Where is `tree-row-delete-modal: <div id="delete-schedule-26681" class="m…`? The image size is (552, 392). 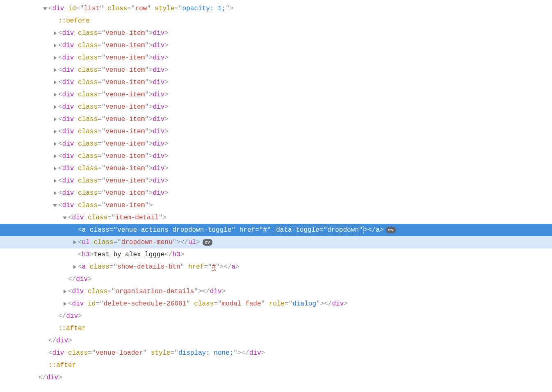
tree-row-delete-modal: <div id="delete-schedule-26681" class="m… is located at coordinates (276, 304).